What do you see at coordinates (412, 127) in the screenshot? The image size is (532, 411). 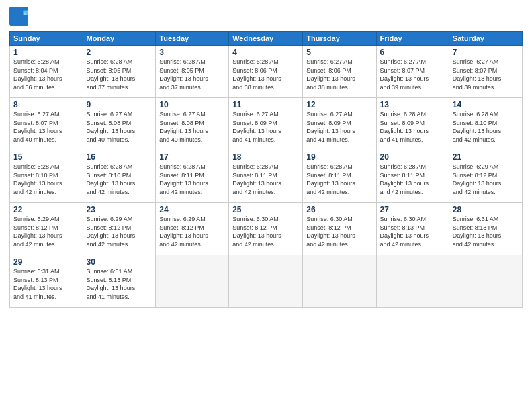 I see `day-info: Sunrise: 6:28 AM Sunset: 8:09 PM Dayligh…` at bounding box center [412, 127].